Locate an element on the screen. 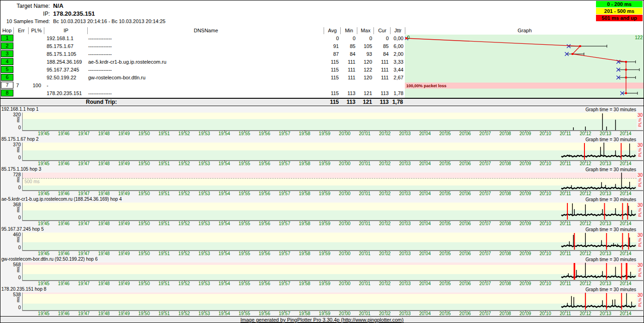 The height and width of the screenshot is (323, 644). x-axis-tick-label: 20:13 is located at coordinates (606, 163).